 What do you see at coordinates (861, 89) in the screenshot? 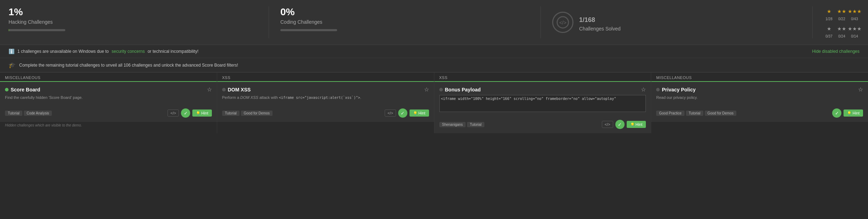
I see `card-star-privacy: ☆` at bounding box center [861, 89].